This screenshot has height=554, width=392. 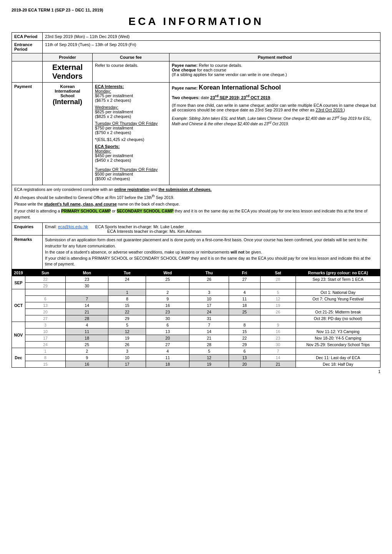 What do you see at coordinates (45, 273) in the screenshot?
I see `col-sun: Sun` at bounding box center [45, 273].